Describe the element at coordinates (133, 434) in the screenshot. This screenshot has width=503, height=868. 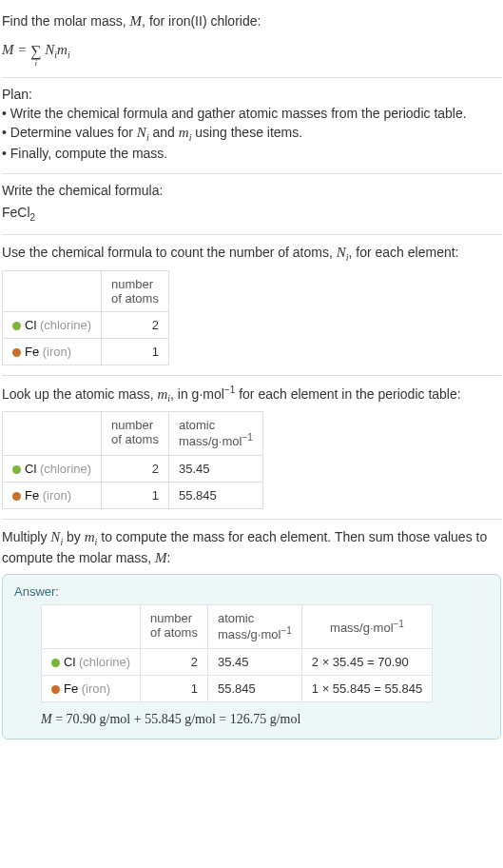
I see `table-header-row: number of atoms atomic mass/g·mol−1` at that location.